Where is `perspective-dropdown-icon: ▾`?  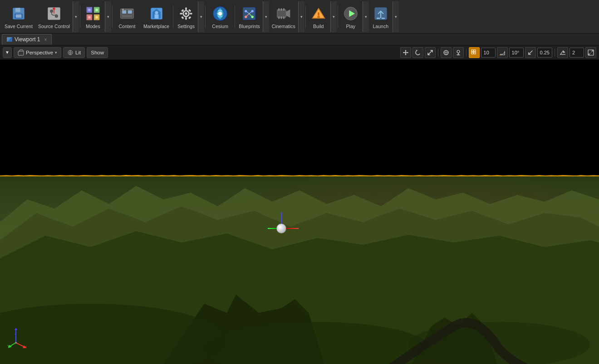
perspective-dropdown-icon: ▾ is located at coordinates (56, 53).